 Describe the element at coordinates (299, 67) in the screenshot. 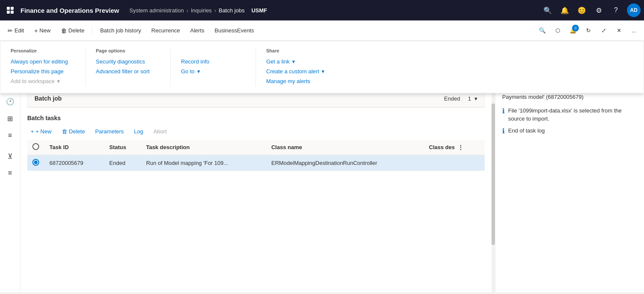

I see `share-col: Share Get a link ▾ Create a custom alert…` at that location.